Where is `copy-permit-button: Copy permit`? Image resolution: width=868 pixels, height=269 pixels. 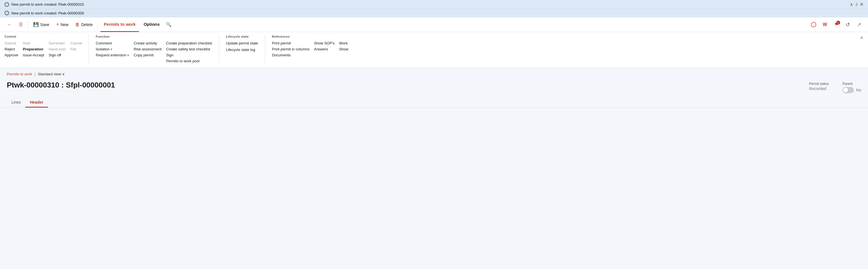
copy-permit-button: Copy permit is located at coordinates (148, 55).